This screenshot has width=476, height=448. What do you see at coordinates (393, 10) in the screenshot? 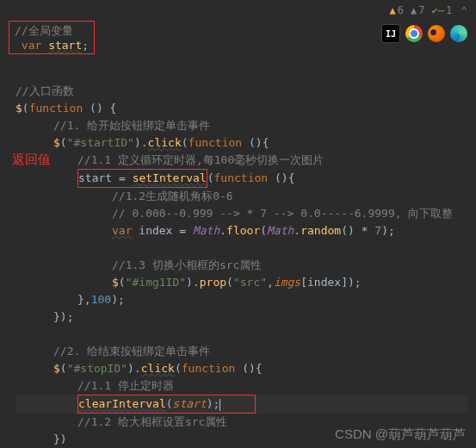
I see `warning-icon: ▲` at bounding box center [393, 10].